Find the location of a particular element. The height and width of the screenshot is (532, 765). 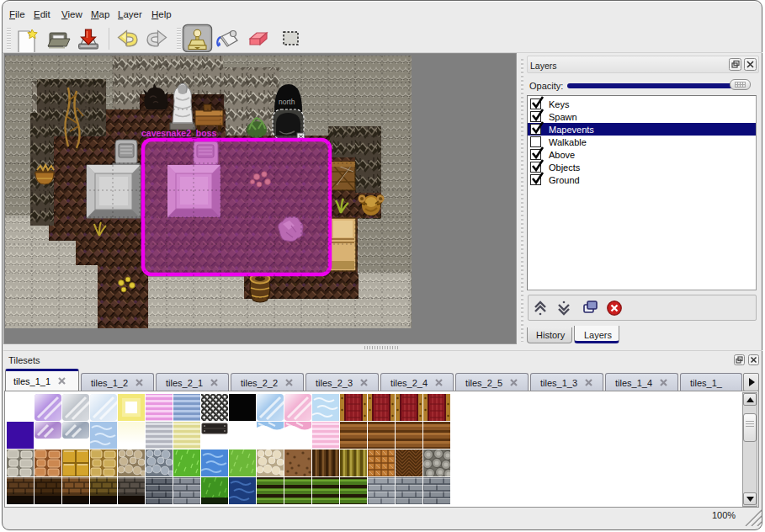

svg-text: north is located at coordinates (287, 102).